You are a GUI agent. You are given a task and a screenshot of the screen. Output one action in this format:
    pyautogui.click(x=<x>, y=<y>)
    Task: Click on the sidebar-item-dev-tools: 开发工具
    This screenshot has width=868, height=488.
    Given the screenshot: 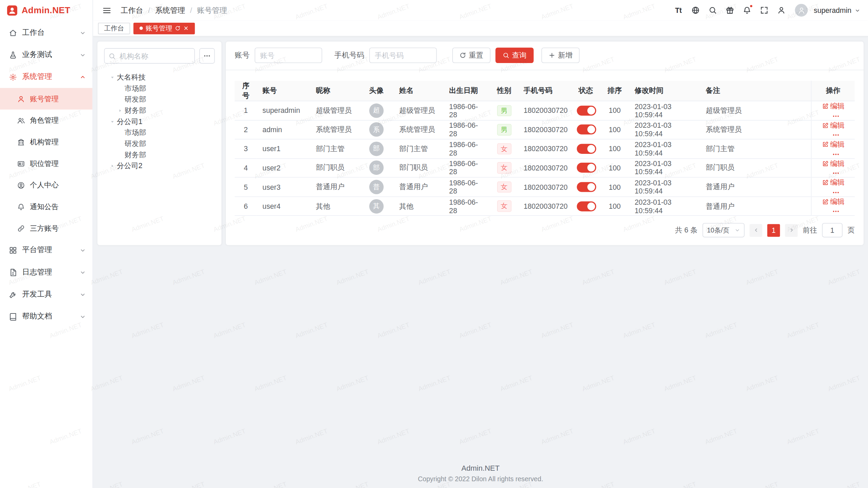 What is the action you would take?
    pyautogui.click(x=46, y=294)
    